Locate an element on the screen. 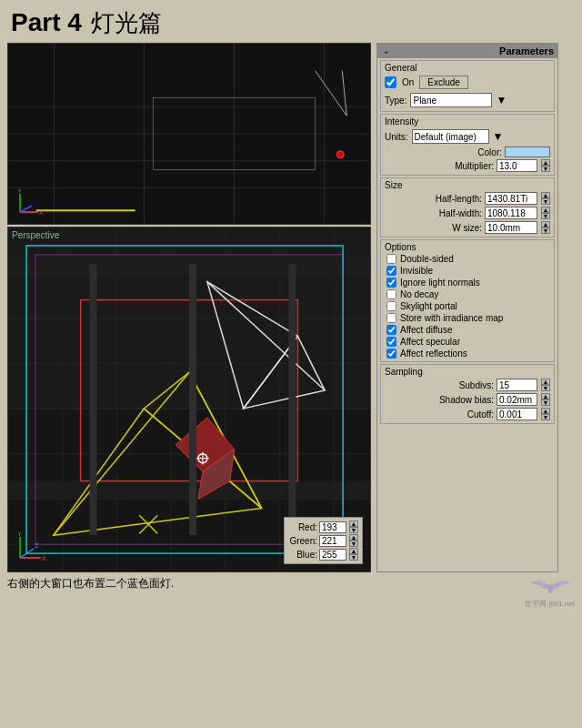  half-width-input is located at coordinates (511, 213).